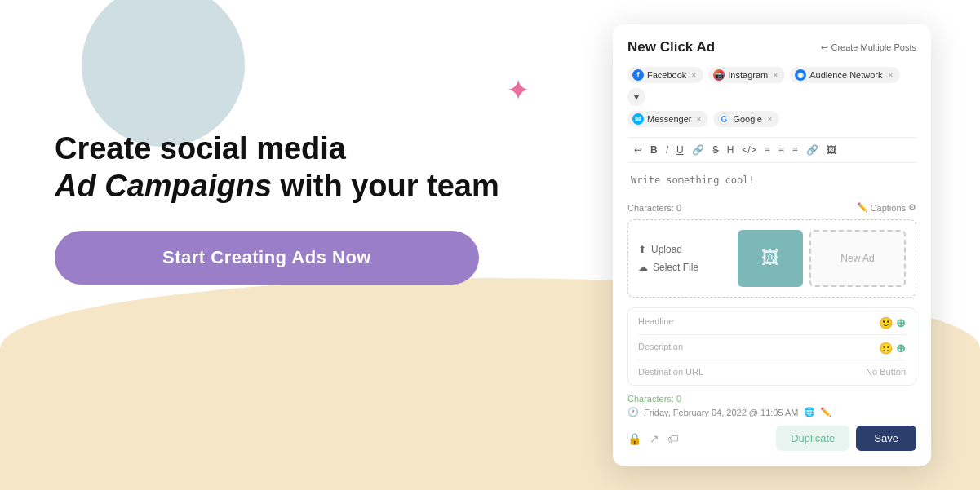 The width and height of the screenshot is (980, 490). I want to click on panel-actions: 🔒 ↗ 🏷 Duplicate Save, so click(772, 439).